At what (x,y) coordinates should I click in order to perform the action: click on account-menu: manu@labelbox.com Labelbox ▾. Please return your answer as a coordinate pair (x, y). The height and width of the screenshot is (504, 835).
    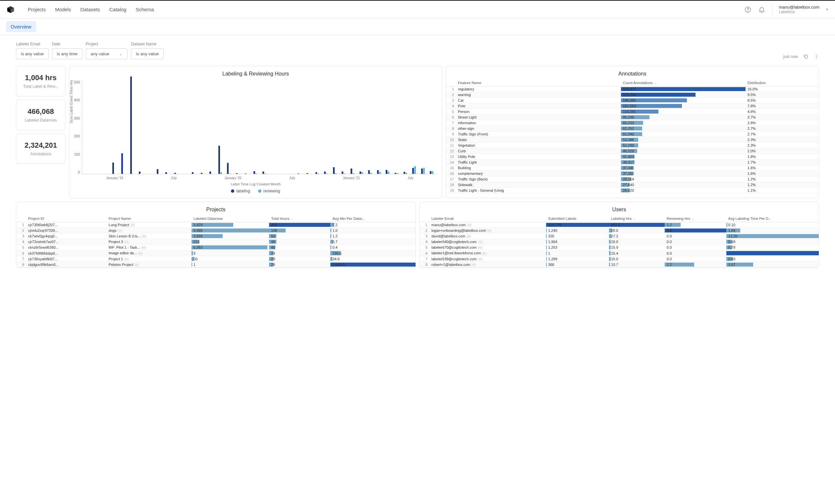
    Looking at the image, I should click on (800, 9).